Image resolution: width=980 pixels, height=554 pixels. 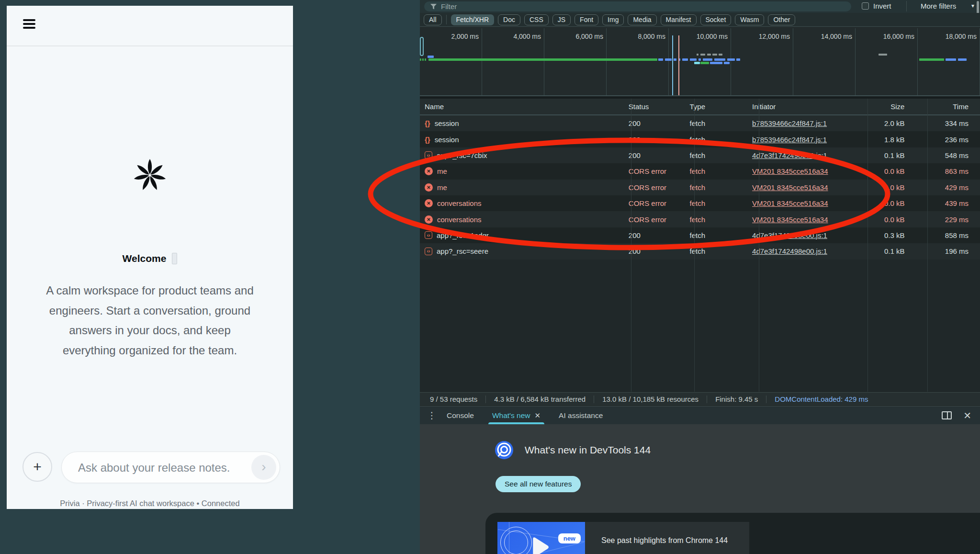 What do you see at coordinates (654, 219) in the screenshot?
I see `request-status: CORS error` at bounding box center [654, 219].